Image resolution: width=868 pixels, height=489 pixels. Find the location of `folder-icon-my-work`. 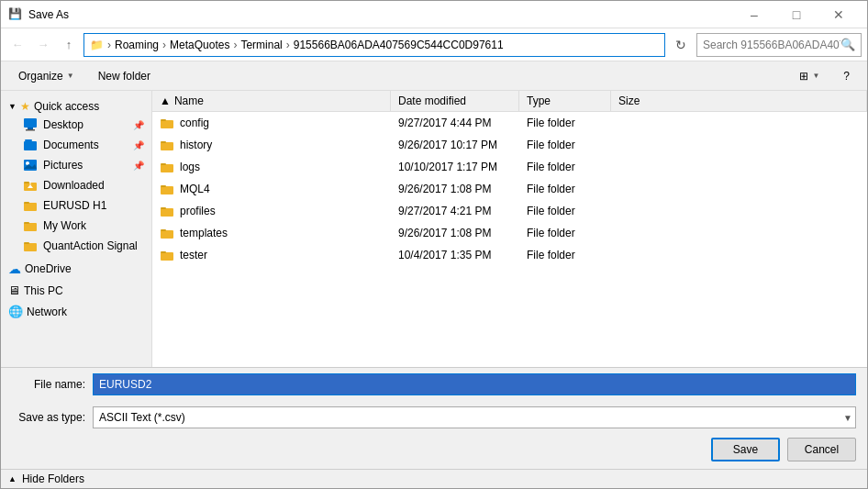

folder-icon-my-work is located at coordinates (30, 226).